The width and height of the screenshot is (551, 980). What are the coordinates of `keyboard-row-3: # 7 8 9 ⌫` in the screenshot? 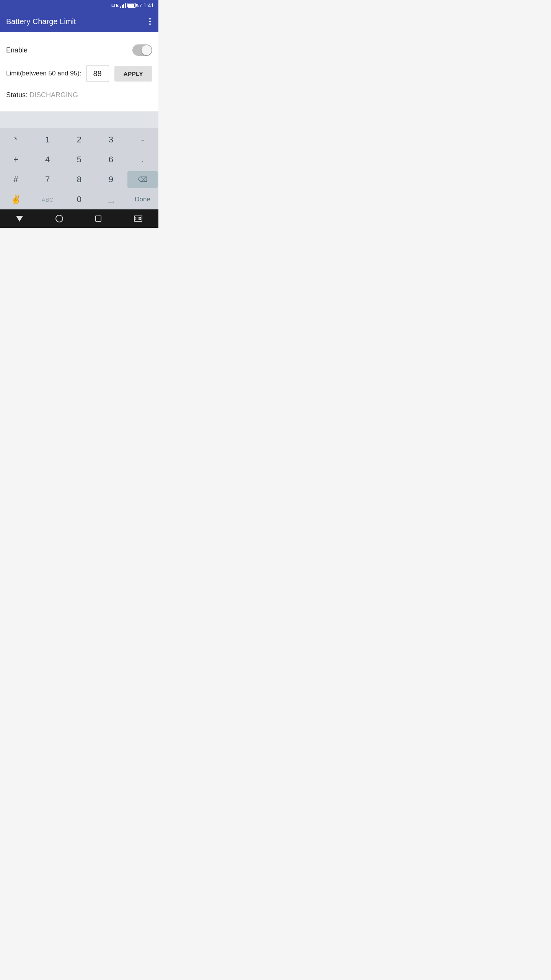 It's located at (79, 180).